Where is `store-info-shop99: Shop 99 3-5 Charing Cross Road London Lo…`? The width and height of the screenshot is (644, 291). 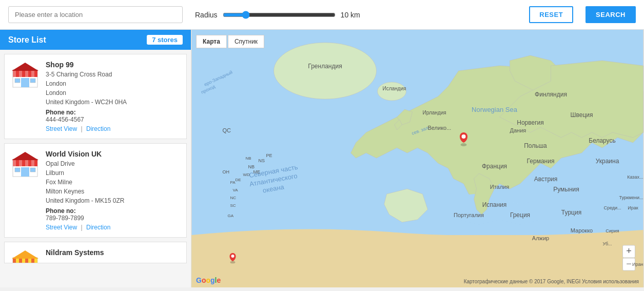 store-info-shop99: Shop 99 3-5 Charing Cross Road London Lo… is located at coordinates (113, 96).